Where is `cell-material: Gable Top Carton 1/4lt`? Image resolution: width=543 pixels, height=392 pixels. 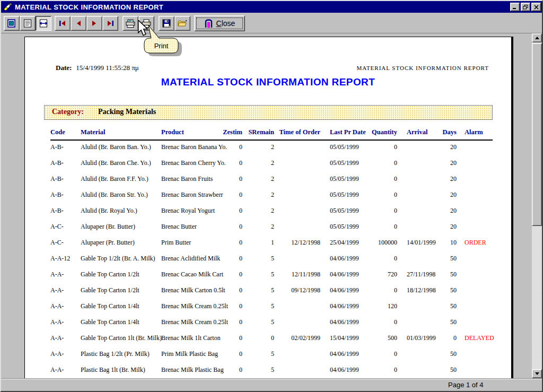
cell-material: Gable Top Carton 1/4lt is located at coordinates (120, 307).